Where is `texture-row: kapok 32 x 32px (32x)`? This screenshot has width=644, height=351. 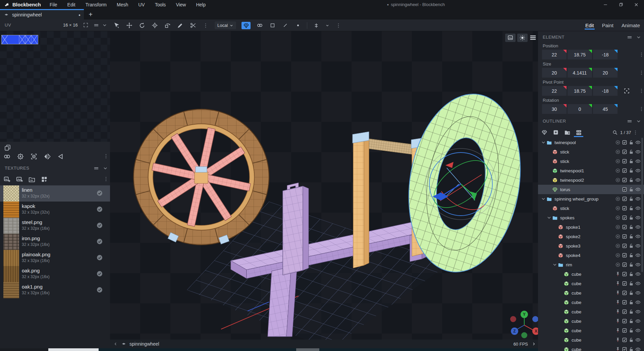
texture-row: kapok 32 x 32px (32x) is located at coordinates (55, 210).